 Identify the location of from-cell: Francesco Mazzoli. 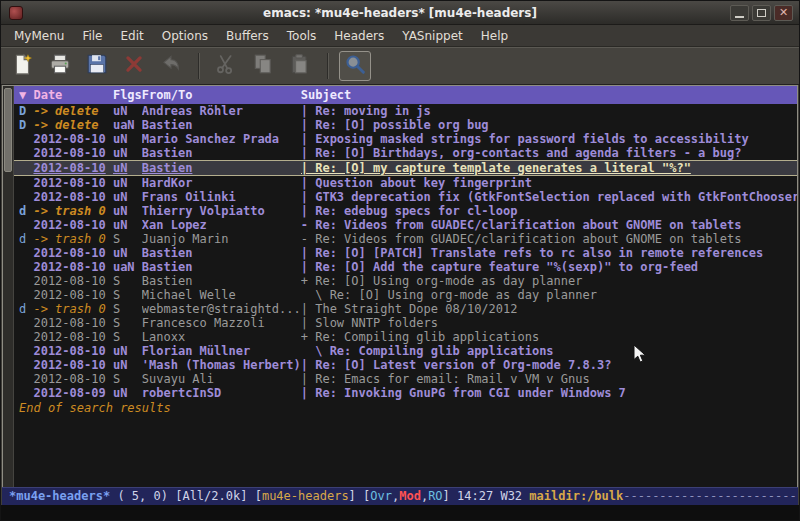
(222, 323).